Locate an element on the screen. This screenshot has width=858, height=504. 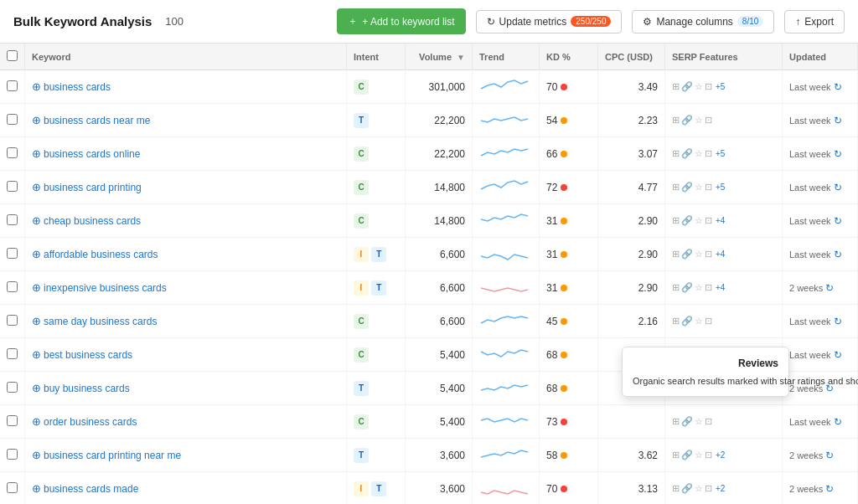
trend-cell is located at coordinates (506, 321).